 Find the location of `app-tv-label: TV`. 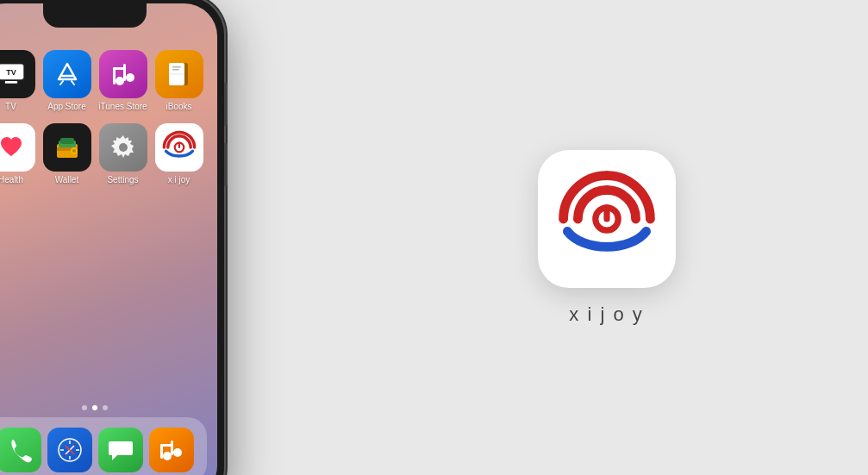

app-tv-label: TV is located at coordinates (10, 107).